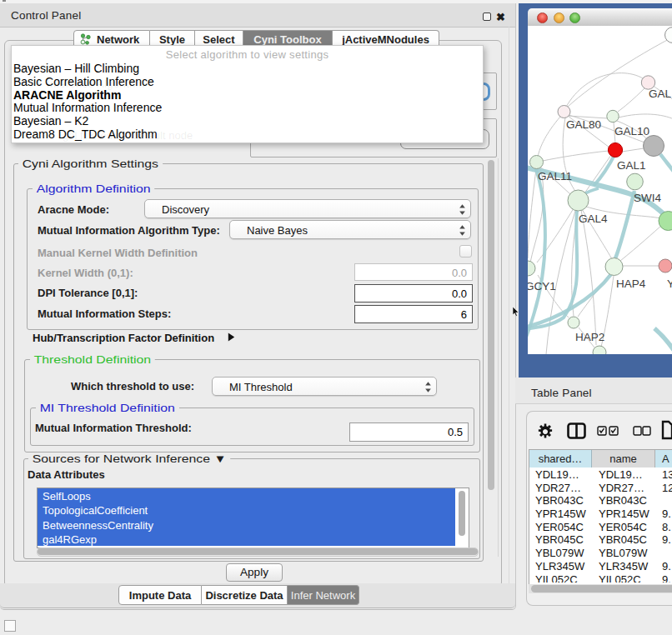 The image size is (672, 635). What do you see at coordinates (660, 93) in the screenshot?
I see `svg-text: GAL` at bounding box center [660, 93].